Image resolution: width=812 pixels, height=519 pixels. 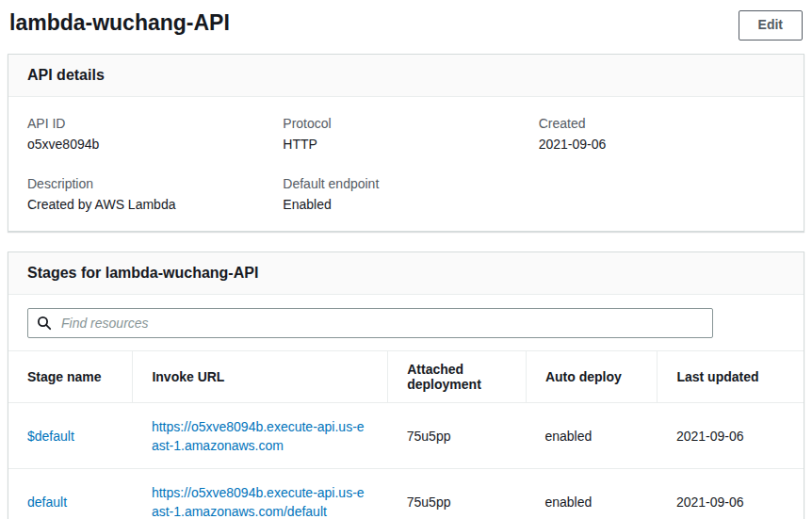 I want to click on field-description: Description Created by AWS Lambda, so click(x=151, y=194).